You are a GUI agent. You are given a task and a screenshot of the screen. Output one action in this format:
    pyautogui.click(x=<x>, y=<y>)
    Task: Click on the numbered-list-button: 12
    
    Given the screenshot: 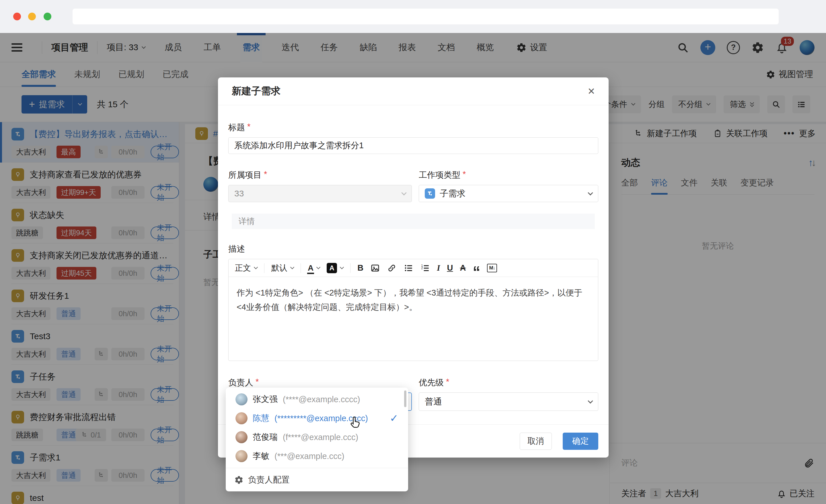 What is the action you would take?
    pyautogui.click(x=425, y=268)
    